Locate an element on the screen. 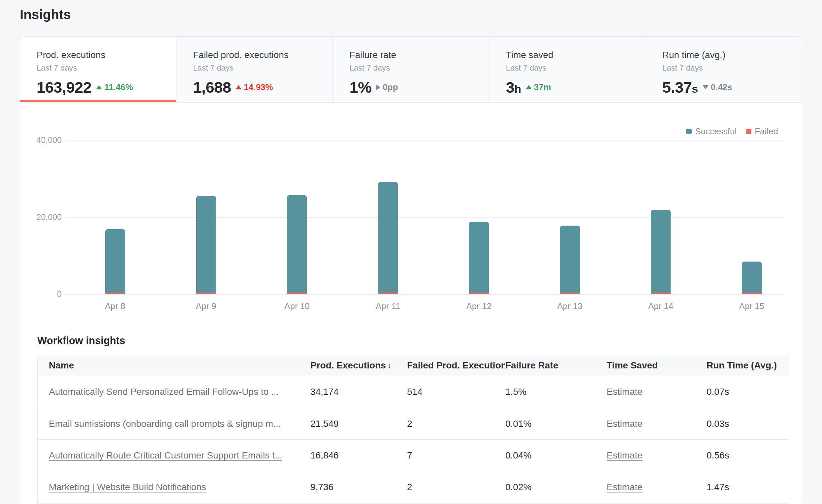  column-header-failure-rate: Failure Rate is located at coordinates (556, 366).